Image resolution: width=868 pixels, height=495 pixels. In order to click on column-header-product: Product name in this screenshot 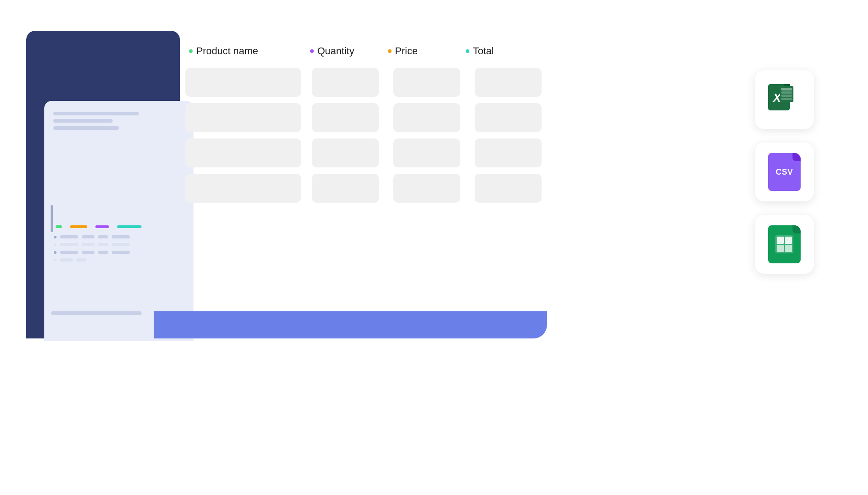, I will do `click(250, 51)`.